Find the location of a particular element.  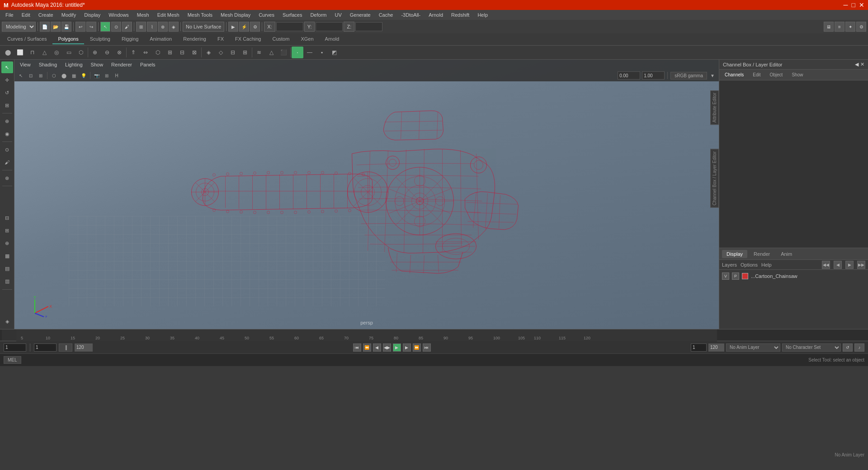

menu-3dto: -3DtoAll- is located at coordinates (410, 15).